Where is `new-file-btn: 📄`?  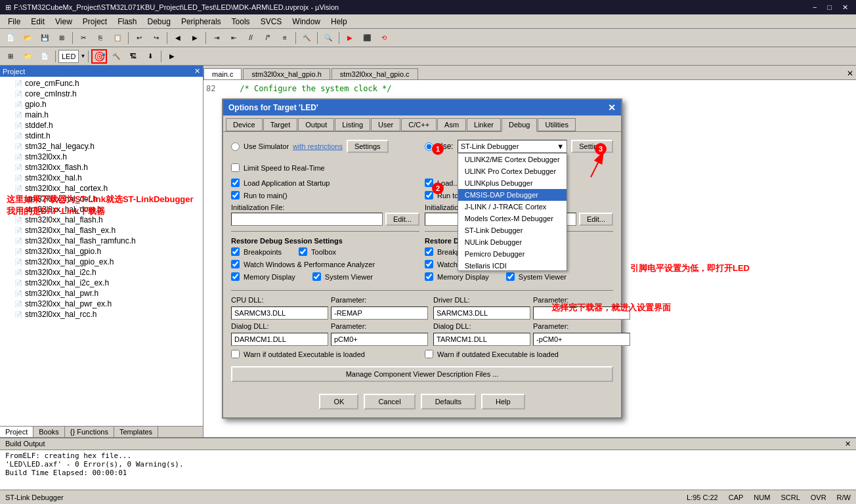 new-file-btn: 📄 is located at coordinates (11, 38).